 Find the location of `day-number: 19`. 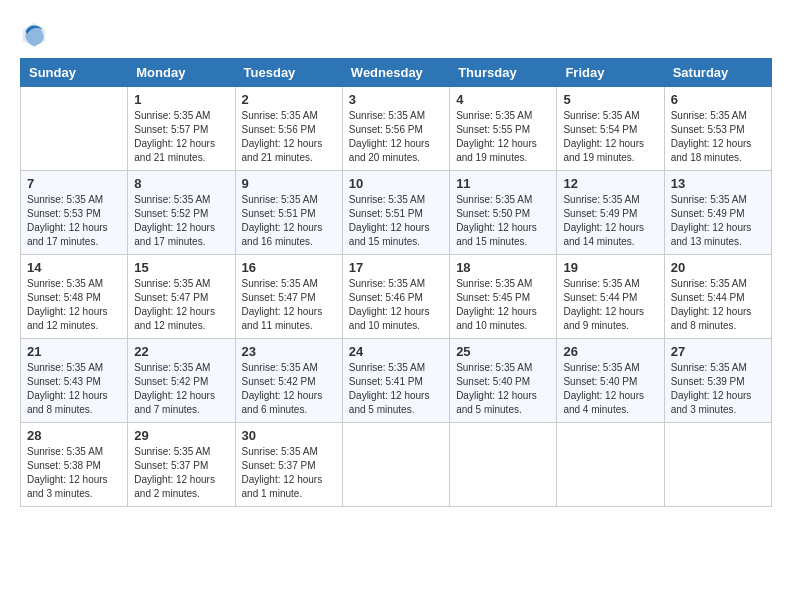

day-number: 19 is located at coordinates (610, 268).